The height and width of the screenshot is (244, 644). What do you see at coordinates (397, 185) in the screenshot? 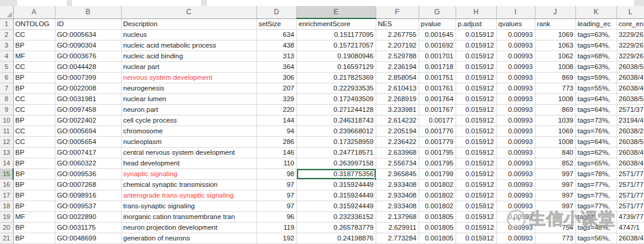
I see `cell-F16: 2.933408` at bounding box center [397, 185].